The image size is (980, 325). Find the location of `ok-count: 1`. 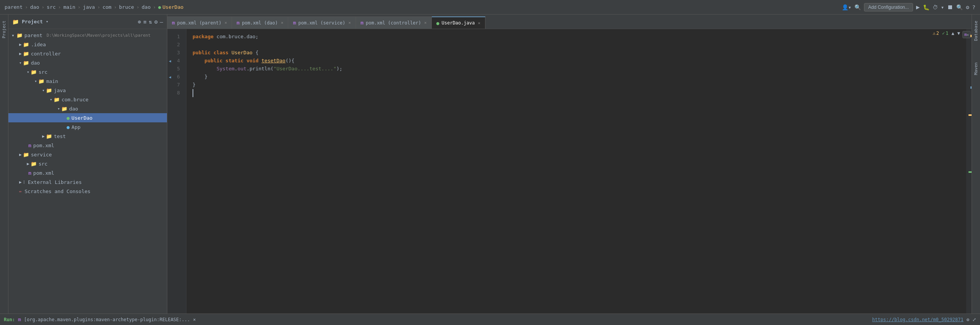

ok-count: 1 is located at coordinates (947, 33).